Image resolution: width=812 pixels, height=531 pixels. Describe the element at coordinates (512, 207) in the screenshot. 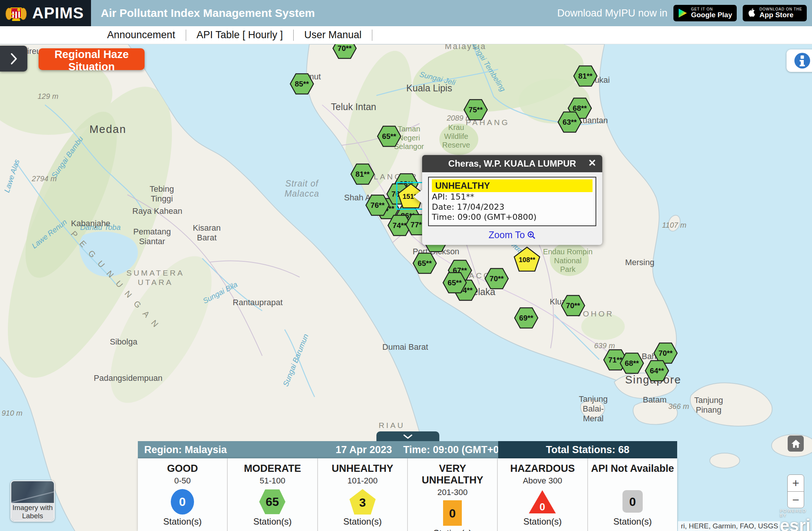

I see `api-date: Date: 17/04/2023` at that location.